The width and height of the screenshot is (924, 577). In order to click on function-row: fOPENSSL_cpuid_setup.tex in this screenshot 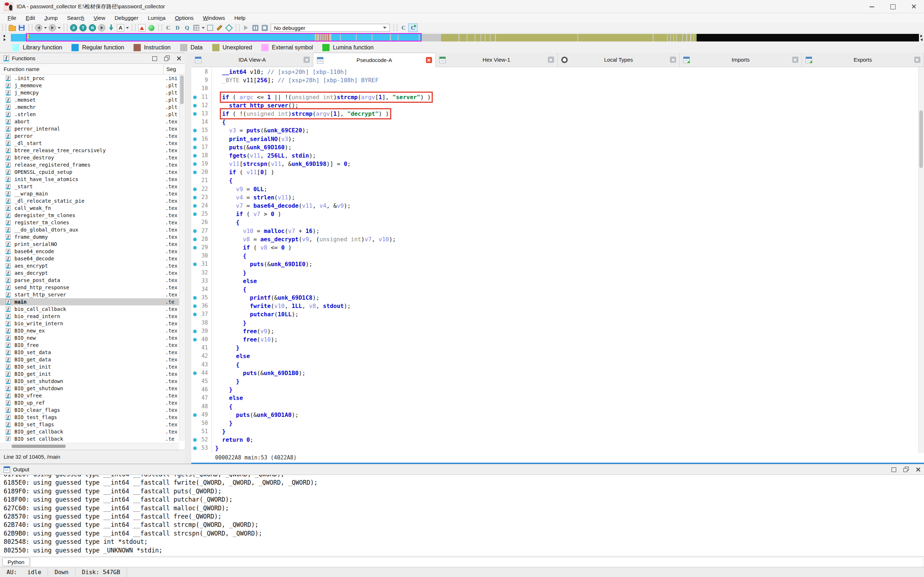, I will do `click(89, 172)`.